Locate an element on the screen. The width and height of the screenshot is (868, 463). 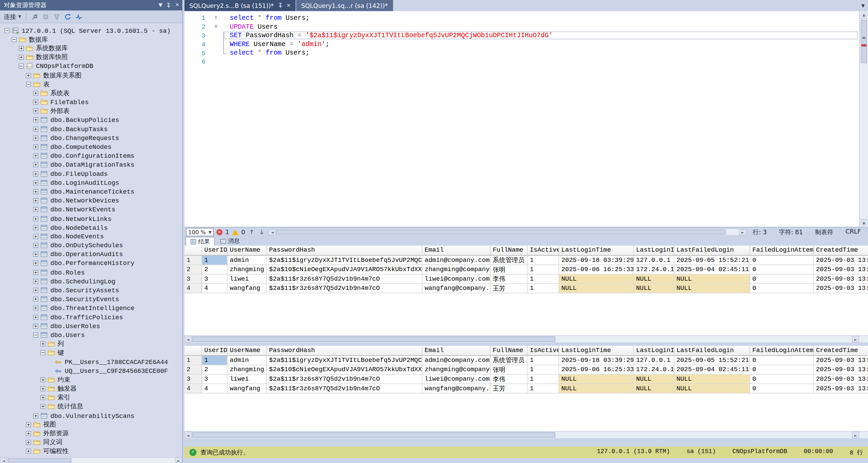
result-cell: $2a$11$igryzDyxXJT1TVItLBoebefq5JvUP2MQC… is located at coordinates (344, 361).